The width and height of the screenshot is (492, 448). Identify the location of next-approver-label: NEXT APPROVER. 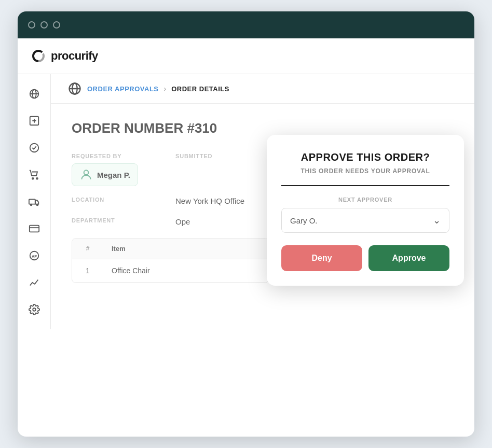
(365, 200).